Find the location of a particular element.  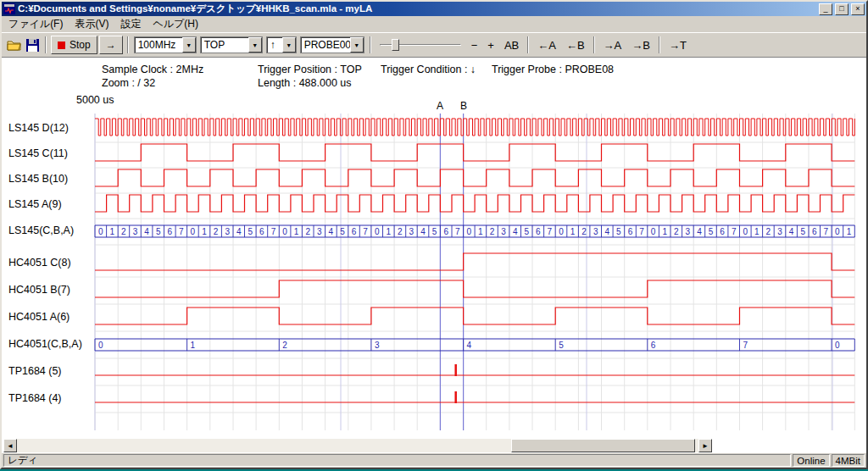

close-button: × is located at coordinates (858, 9).